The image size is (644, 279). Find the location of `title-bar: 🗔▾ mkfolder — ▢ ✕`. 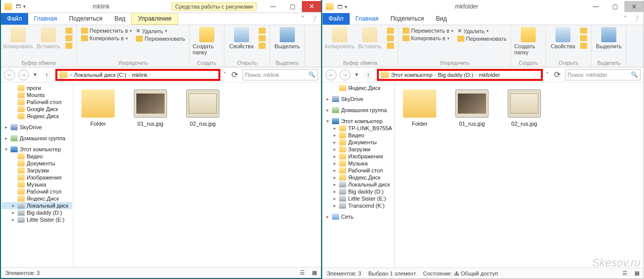

title-bar: 🗔▾ mkfolder — ▢ ✕ is located at coordinates (483, 7).